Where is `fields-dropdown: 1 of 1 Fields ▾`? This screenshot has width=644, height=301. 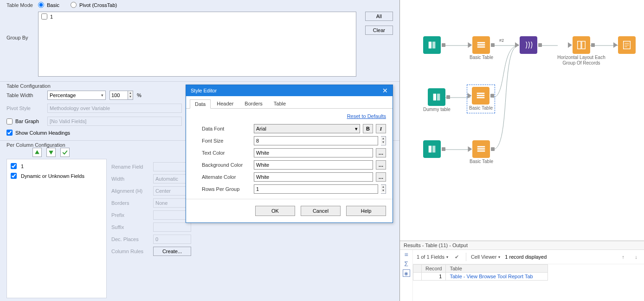 fields-dropdown: 1 of 1 Fields ▾ is located at coordinates (432, 257).